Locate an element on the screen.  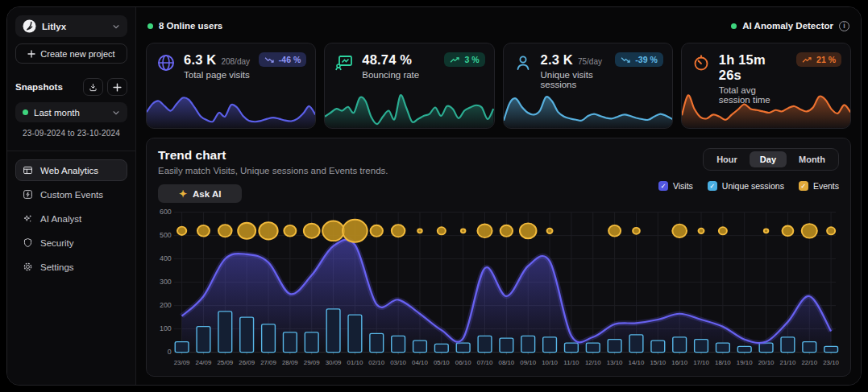
card-bouncing-rate: 48.74 % Bouncing rate 3 % is located at coordinates (409, 85).